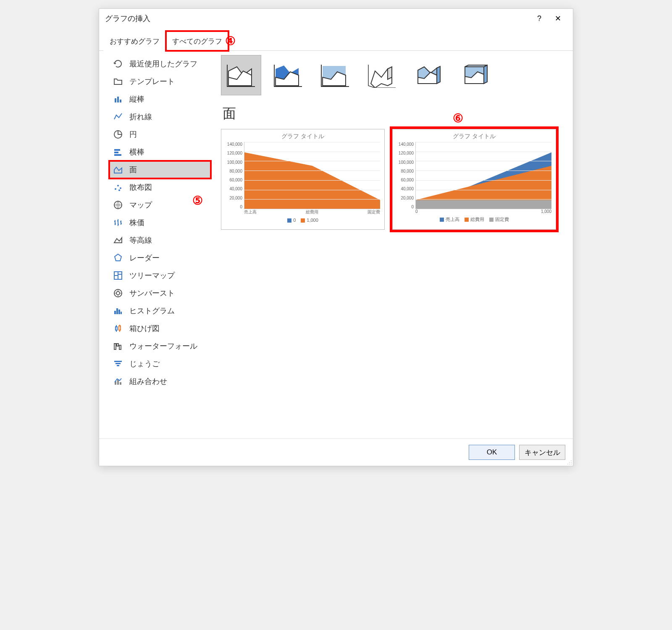 The image size is (672, 630). Describe the element at coordinates (318, 18) in the screenshot. I see `dialog-title: グラフの挿入` at that location.